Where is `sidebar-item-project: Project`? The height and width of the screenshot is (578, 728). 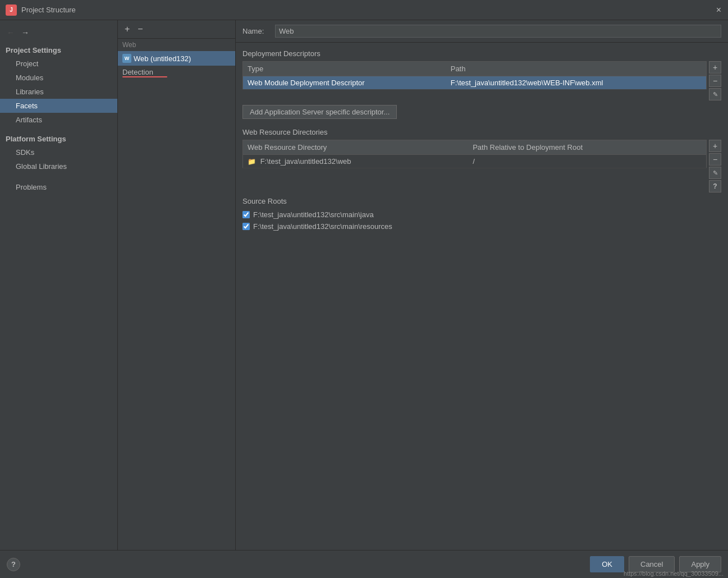 sidebar-item-project: Project is located at coordinates (58, 64).